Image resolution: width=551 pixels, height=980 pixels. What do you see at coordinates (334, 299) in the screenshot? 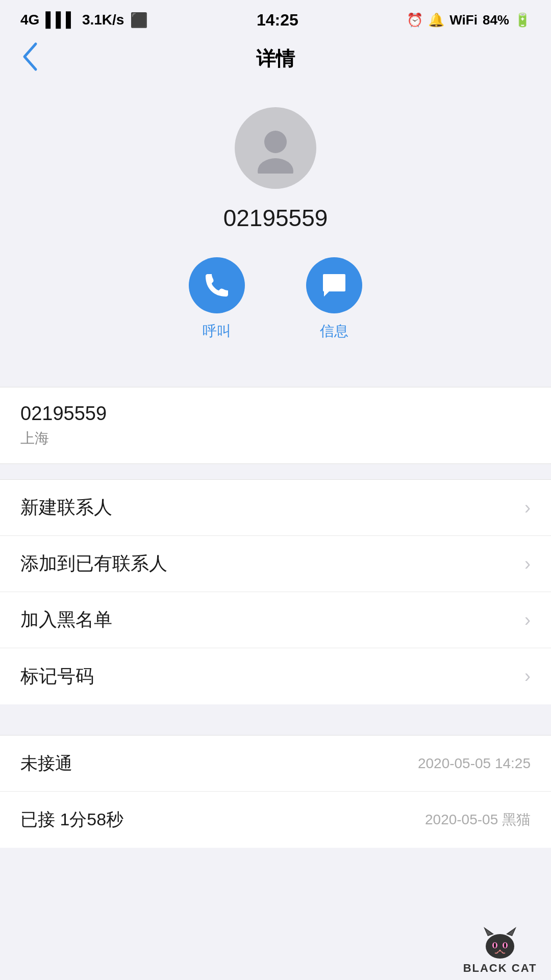
I see `message-button: 信息` at bounding box center [334, 299].